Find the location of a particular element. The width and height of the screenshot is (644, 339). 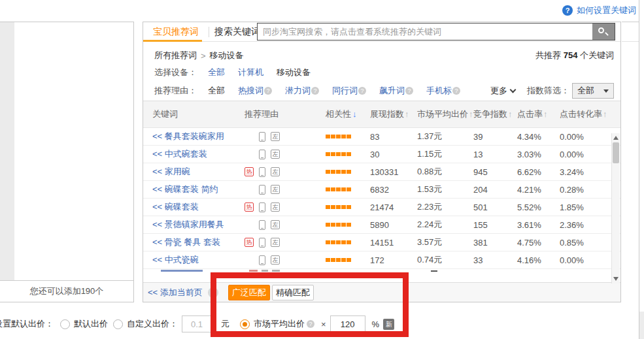

cvr-value: 1.85% is located at coordinates (586, 208).